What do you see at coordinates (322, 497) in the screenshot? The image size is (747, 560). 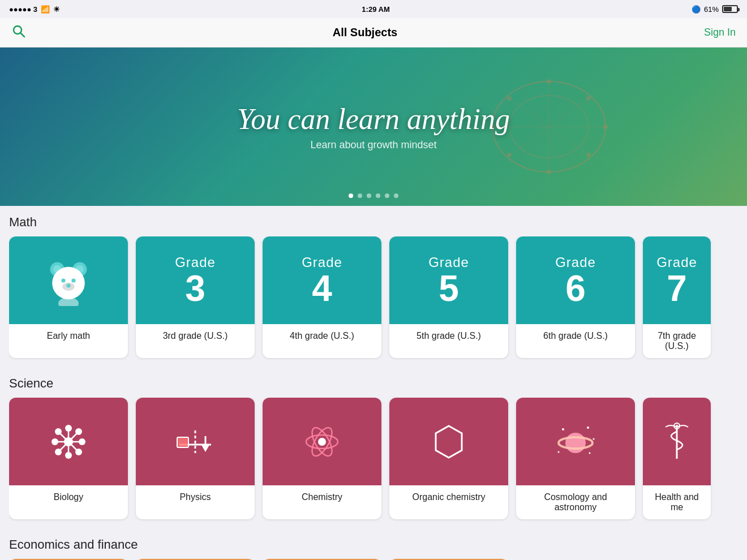 I see `chemistry-label: Chemistry` at bounding box center [322, 497].